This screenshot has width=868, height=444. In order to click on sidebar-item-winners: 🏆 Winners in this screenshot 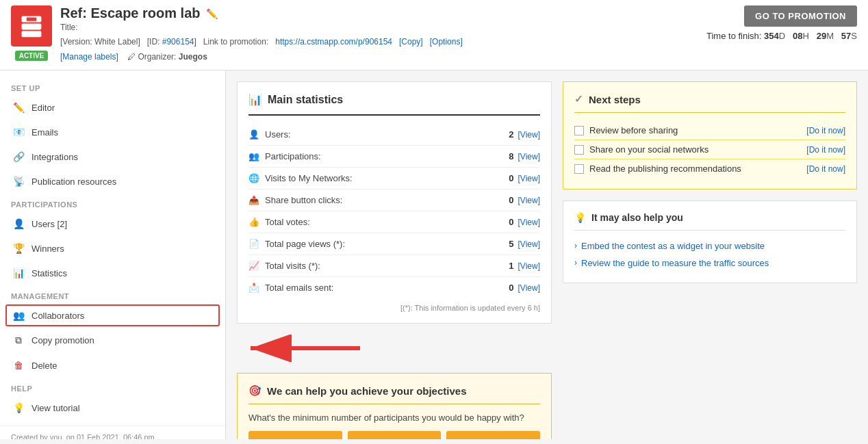, I will do `click(112, 248)`.